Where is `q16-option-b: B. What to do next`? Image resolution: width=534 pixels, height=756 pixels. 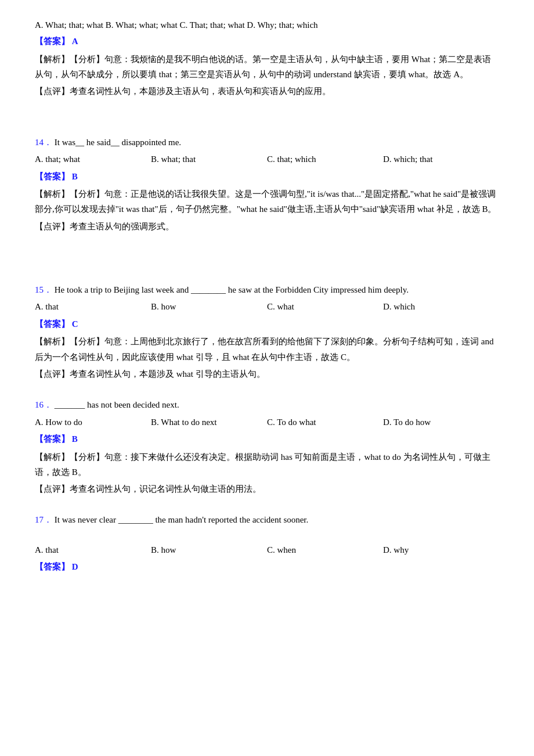
q16-option-b: B. What to do next is located at coordinates (209, 423).